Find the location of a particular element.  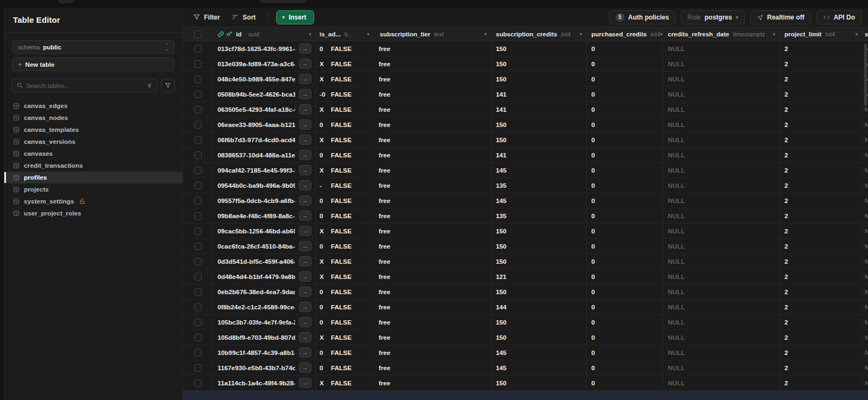

cell-subscription-credits: 144 is located at coordinates (539, 307).